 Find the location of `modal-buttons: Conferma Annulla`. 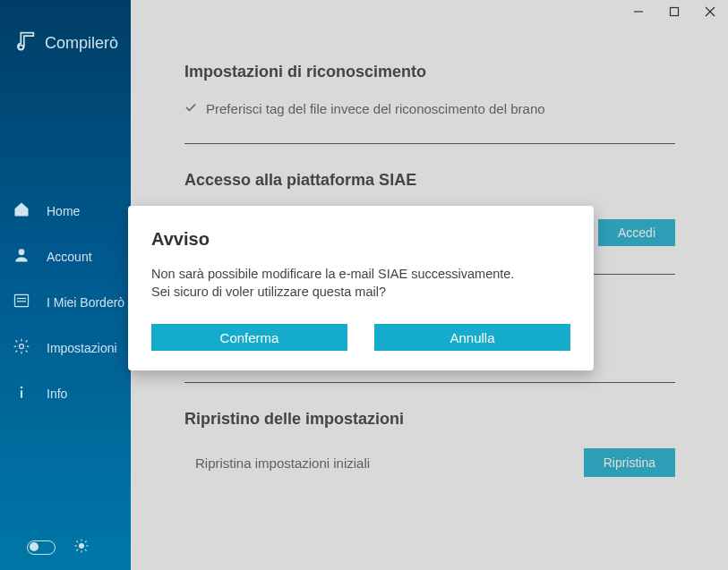

modal-buttons: Conferma Annulla is located at coordinates (361, 337).